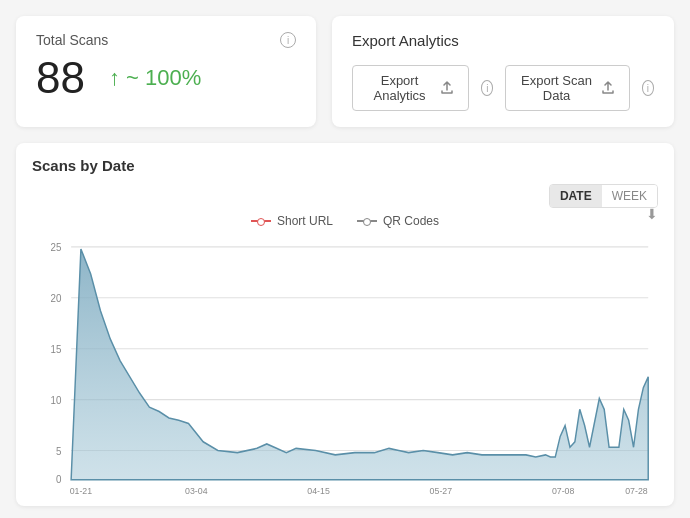  What do you see at coordinates (59, 480) in the screenshot?
I see `svg-text: 0` at bounding box center [59, 480].